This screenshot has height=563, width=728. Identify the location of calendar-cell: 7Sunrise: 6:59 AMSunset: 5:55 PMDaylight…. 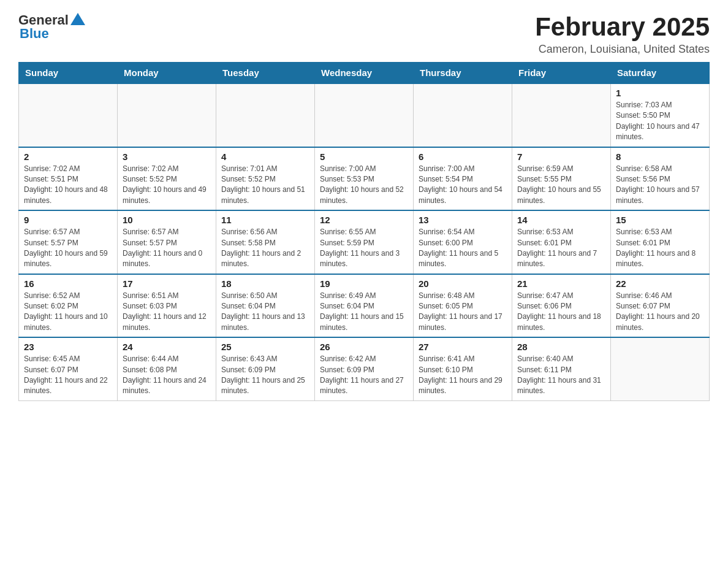
(561, 179).